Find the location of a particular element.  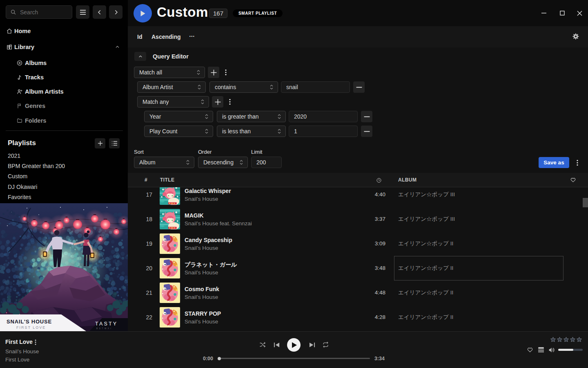

group1-options-button is located at coordinates (226, 72).